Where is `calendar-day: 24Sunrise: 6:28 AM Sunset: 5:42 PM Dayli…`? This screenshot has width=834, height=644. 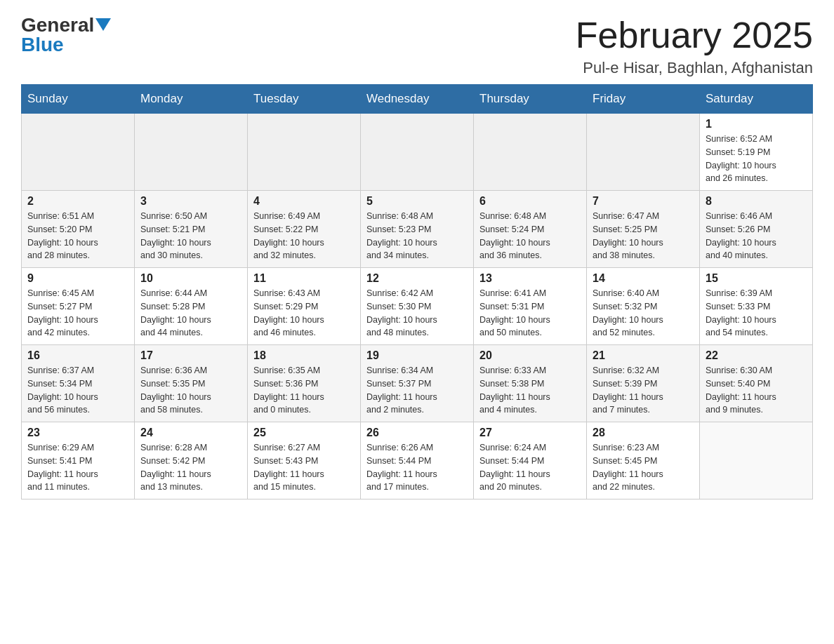 calendar-day: 24Sunrise: 6:28 AM Sunset: 5:42 PM Dayli… is located at coordinates (191, 461).